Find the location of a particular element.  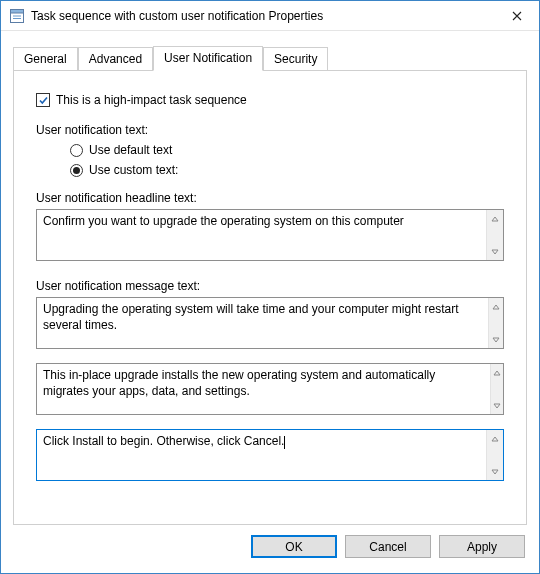

message1-scrollbar is located at coordinates (496, 323).